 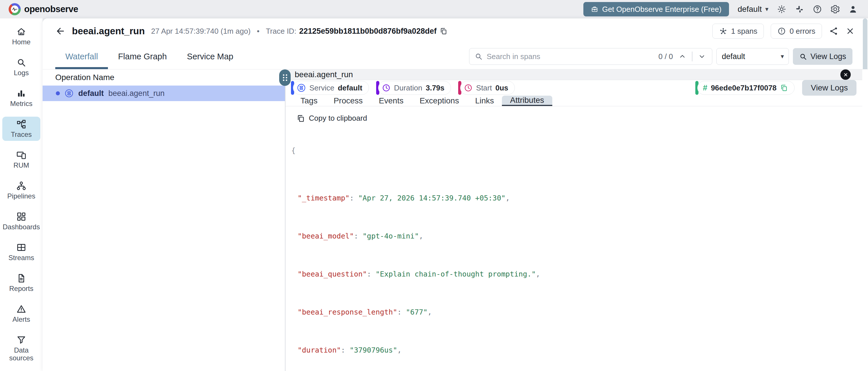 I want to click on sidebar-item-home: Home, so click(x=22, y=36).